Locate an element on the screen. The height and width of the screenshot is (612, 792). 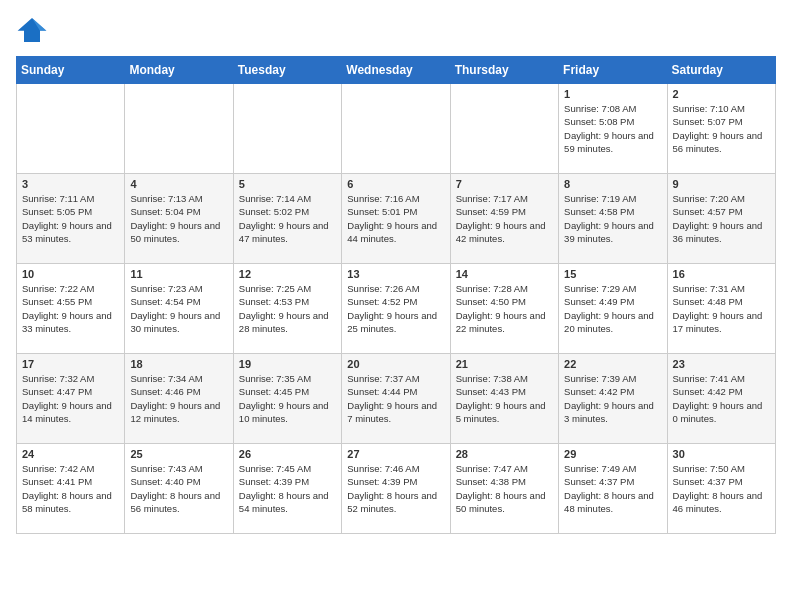
day-info: Sunrise: 7:19 AM Sunset: 4:58 PM Dayligh… is located at coordinates (612, 218).